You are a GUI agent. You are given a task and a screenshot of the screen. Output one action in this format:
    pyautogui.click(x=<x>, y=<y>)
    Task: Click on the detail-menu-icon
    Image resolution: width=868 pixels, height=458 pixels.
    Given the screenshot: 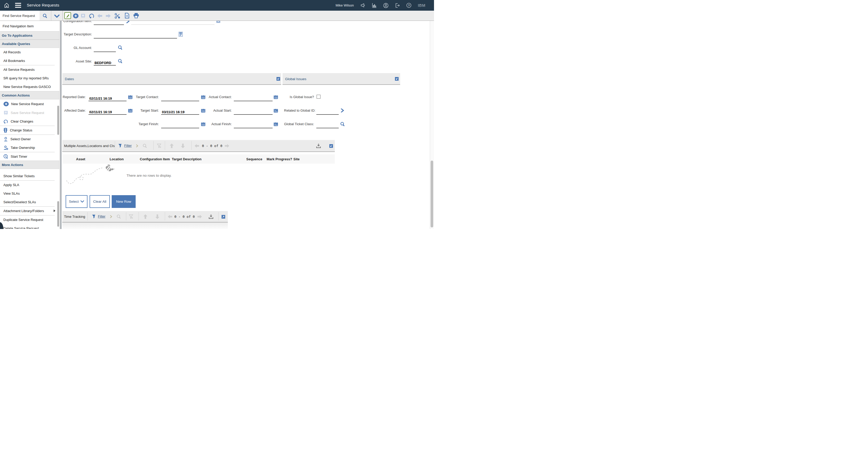 What is the action you would take?
    pyautogui.click(x=218, y=22)
    